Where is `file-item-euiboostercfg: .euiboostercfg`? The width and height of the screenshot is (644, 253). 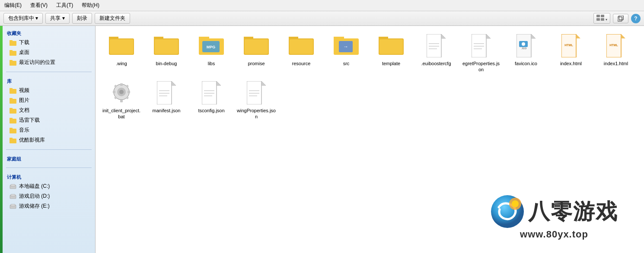
file-item-euiboostercfg: .euiboostercfg is located at coordinates (436, 53).